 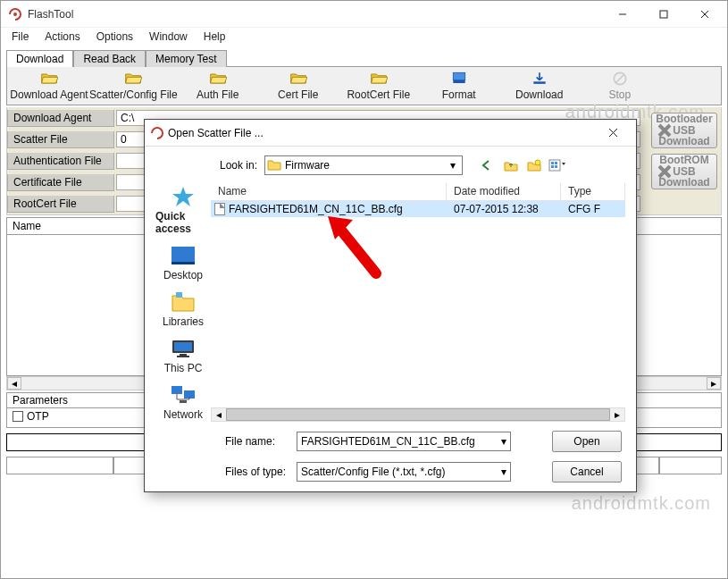 What do you see at coordinates (257, 472) in the screenshot?
I see `filetype-label: Files of type:` at bounding box center [257, 472].